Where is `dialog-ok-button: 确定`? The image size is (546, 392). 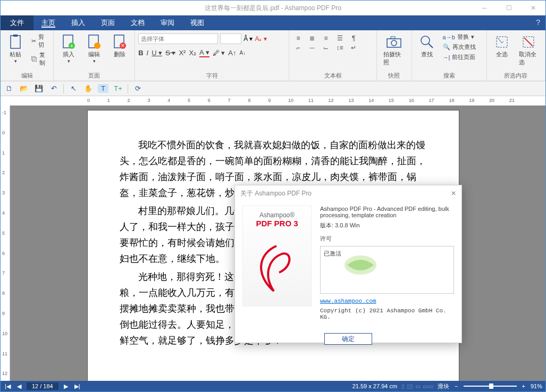 dialog-ok-button: 确定 is located at coordinates (348, 339).